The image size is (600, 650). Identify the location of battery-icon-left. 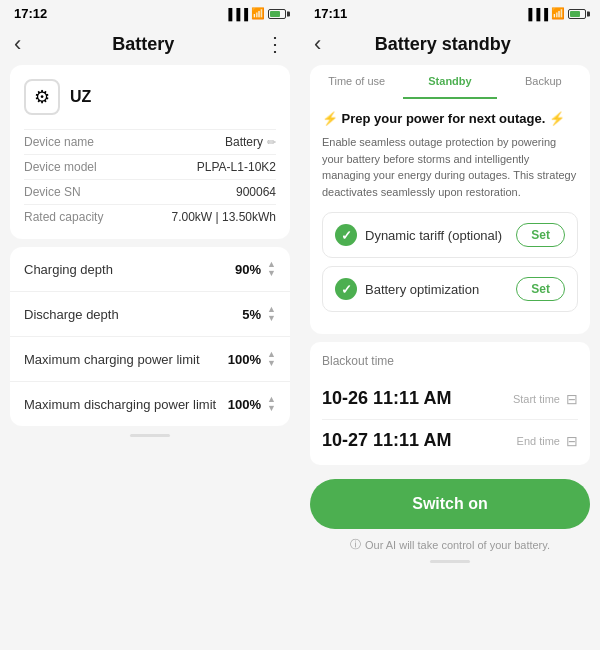
(277, 14).